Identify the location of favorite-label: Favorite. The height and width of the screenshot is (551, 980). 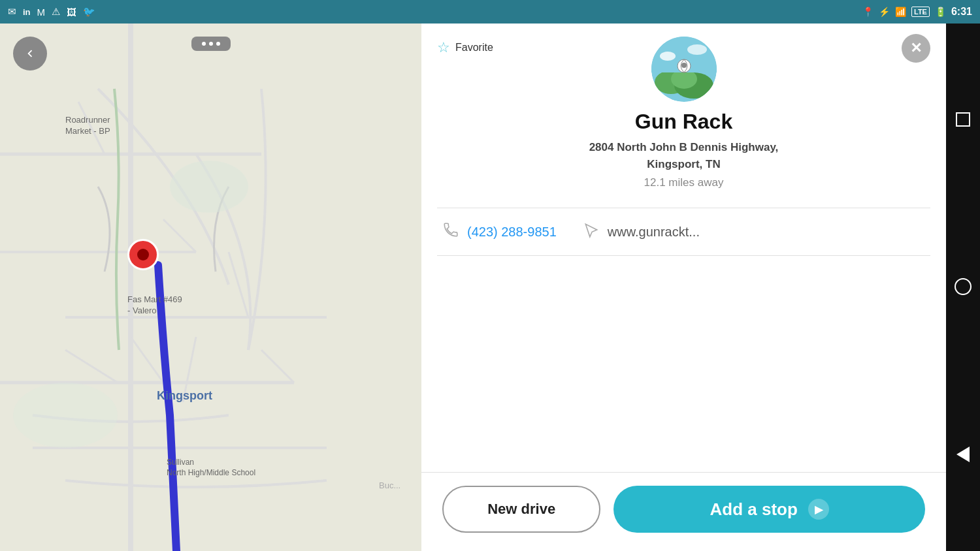
(474, 48).